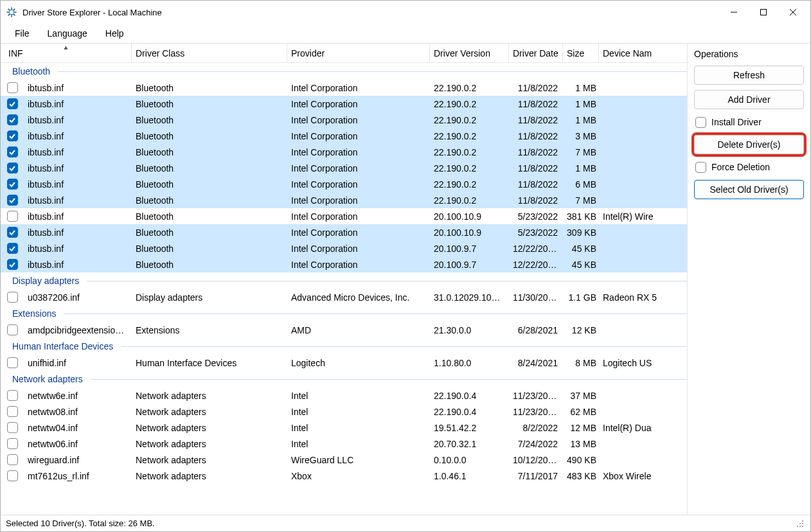  Describe the element at coordinates (66, 53) in the screenshot. I see `col-inf: ▲ INF` at that location.